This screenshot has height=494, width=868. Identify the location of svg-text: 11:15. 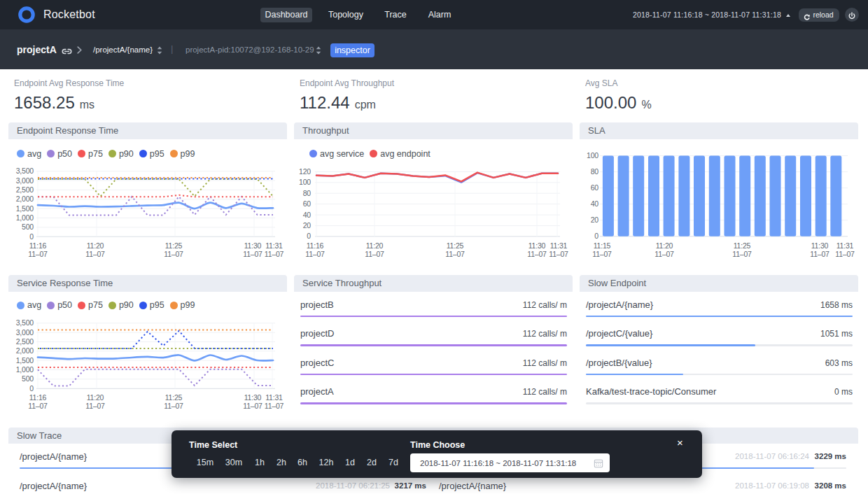
(602, 246).